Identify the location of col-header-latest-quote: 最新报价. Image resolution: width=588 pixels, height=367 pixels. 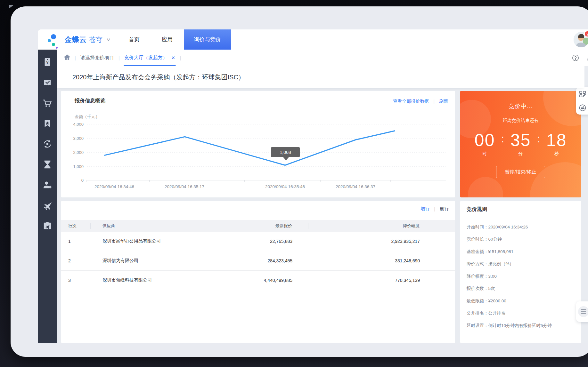
(272, 226).